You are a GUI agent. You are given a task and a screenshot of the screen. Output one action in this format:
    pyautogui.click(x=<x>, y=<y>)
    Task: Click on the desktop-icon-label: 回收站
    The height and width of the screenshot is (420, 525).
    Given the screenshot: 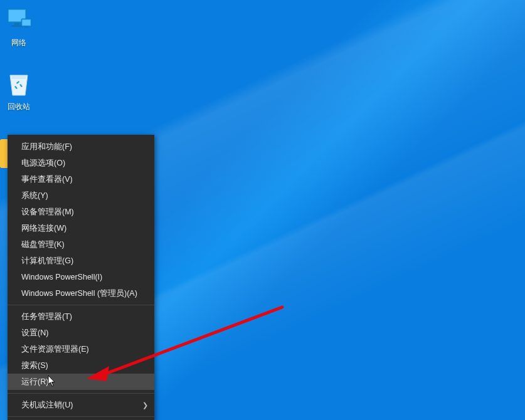 What is the action you would take?
    pyautogui.click(x=21, y=107)
    